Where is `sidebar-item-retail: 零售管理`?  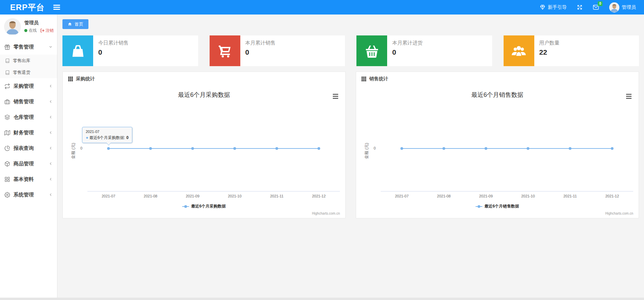 sidebar-item-retail: 零售管理 is located at coordinates (28, 47).